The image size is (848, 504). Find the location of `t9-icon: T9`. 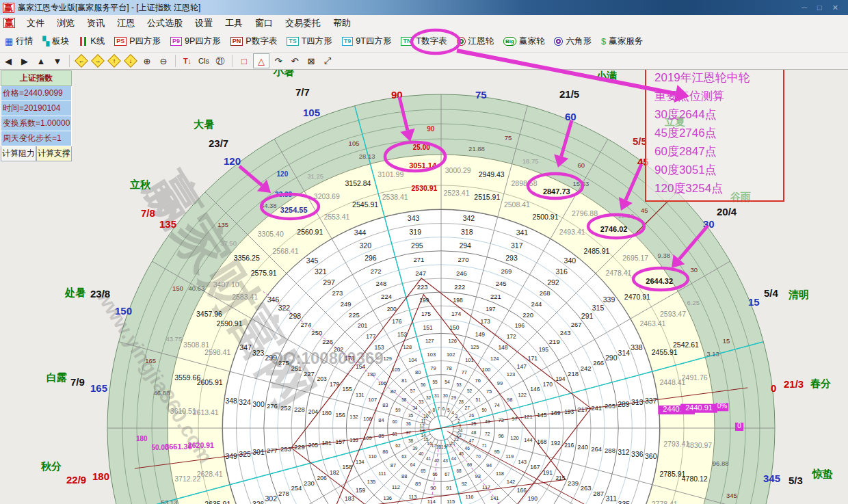

t9-icon: T9 is located at coordinates (347, 41).